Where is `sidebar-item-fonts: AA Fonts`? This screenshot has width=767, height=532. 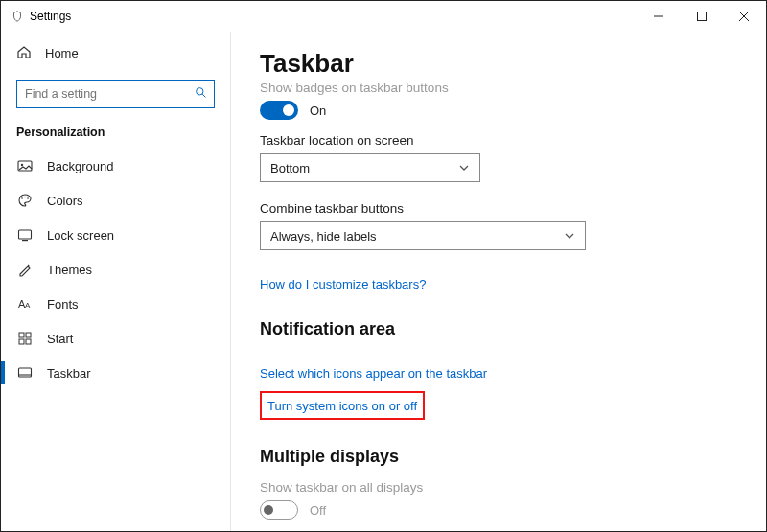
sidebar-item-fonts: AA Fonts is located at coordinates (115, 304).